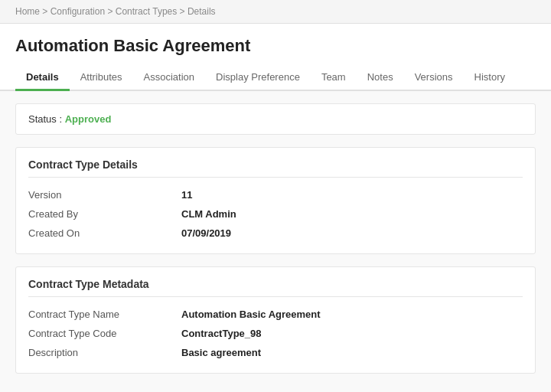 The height and width of the screenshot is (392, 551). I want to click on field-row-contract-type-code: Contract Type Code ContractType_98, so click(276, 334).